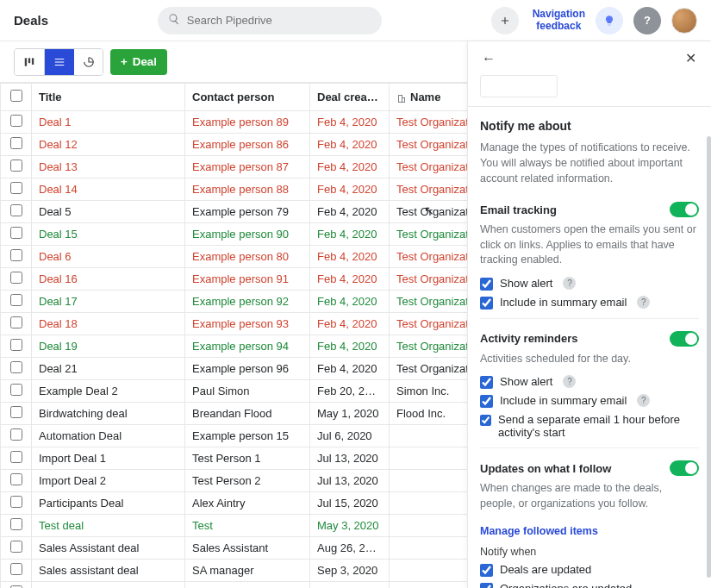 Image resolution: width=711 pixels, height=588 pixels. Describe the element at coordinates (240, 302) in the screenshot. I see `contact-link: Example person 92` at that location.